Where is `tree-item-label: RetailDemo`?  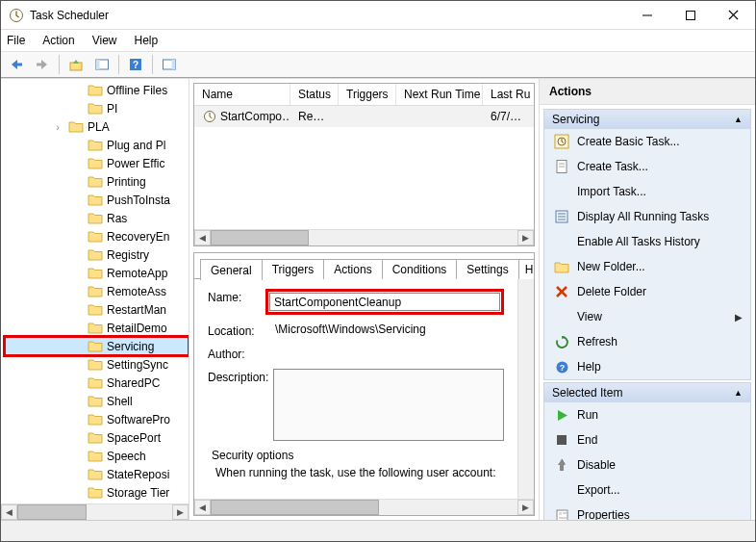 tree-item-label: RetailDemo is located at coordinates (137, 328).